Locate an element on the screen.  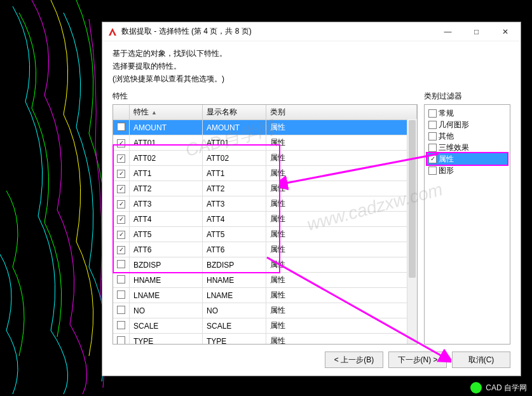
cell-property: HNAME is located at coordinates (167, 280).